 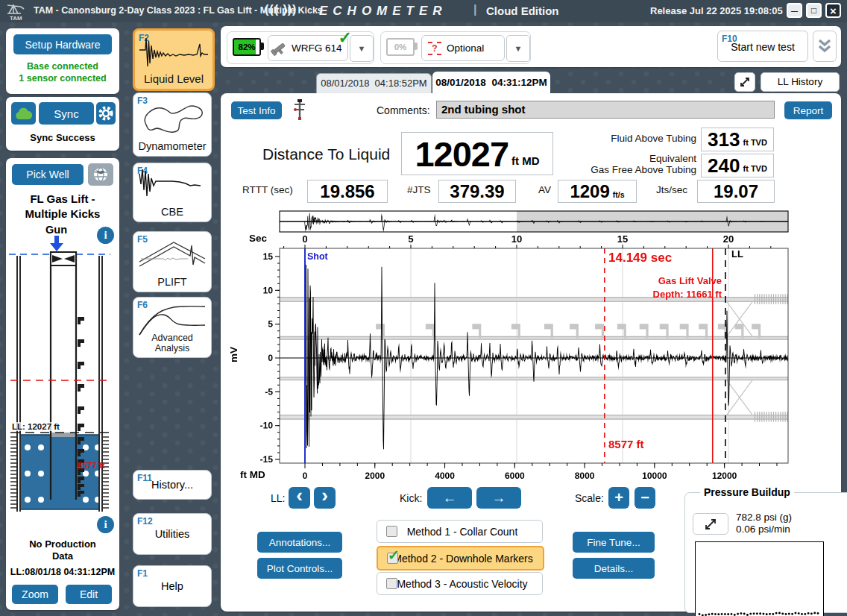 What do you see at coordinates (60, 385) in the screenshot?
I see `wellbore-schematic` at bounding box center [60, 385].